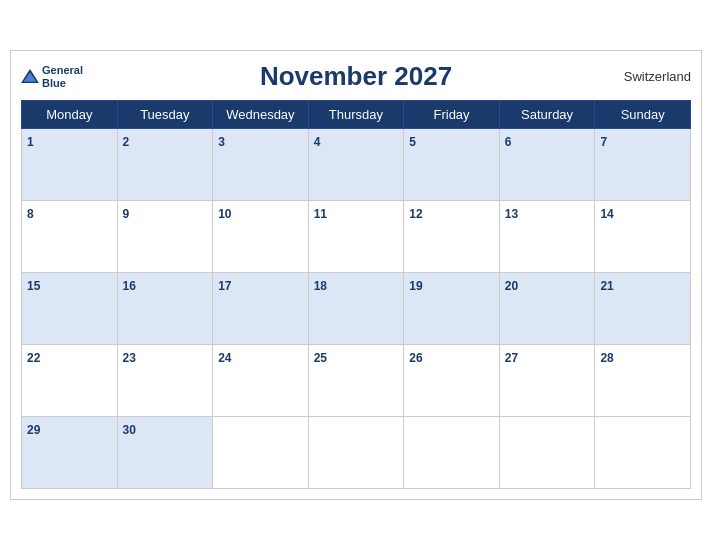  I want to click on month-year-title: November 2027, so click(356, 76).